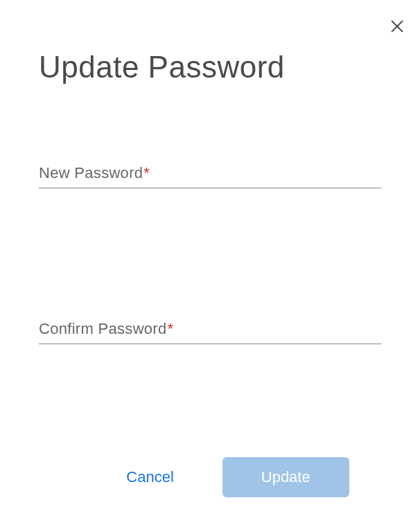  I want to click on confirm-password-field-group: Confirm Password*, so click(210, 332).